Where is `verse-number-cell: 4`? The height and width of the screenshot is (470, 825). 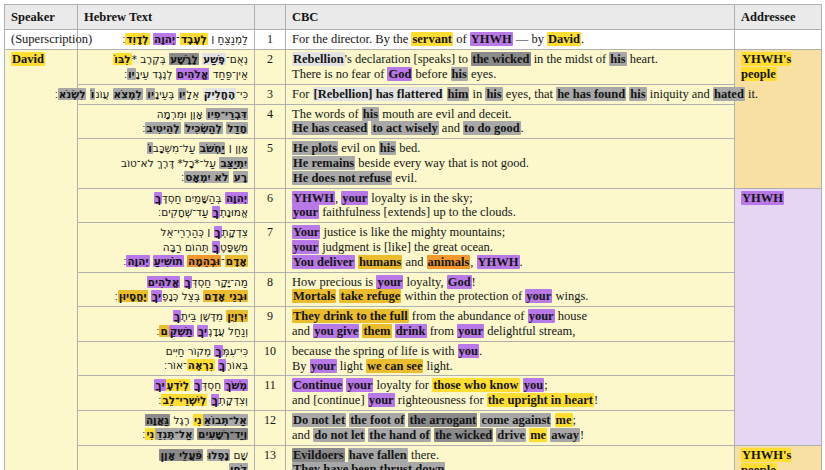
verse-number-cell: 4 is located at coordinates (270, 122).